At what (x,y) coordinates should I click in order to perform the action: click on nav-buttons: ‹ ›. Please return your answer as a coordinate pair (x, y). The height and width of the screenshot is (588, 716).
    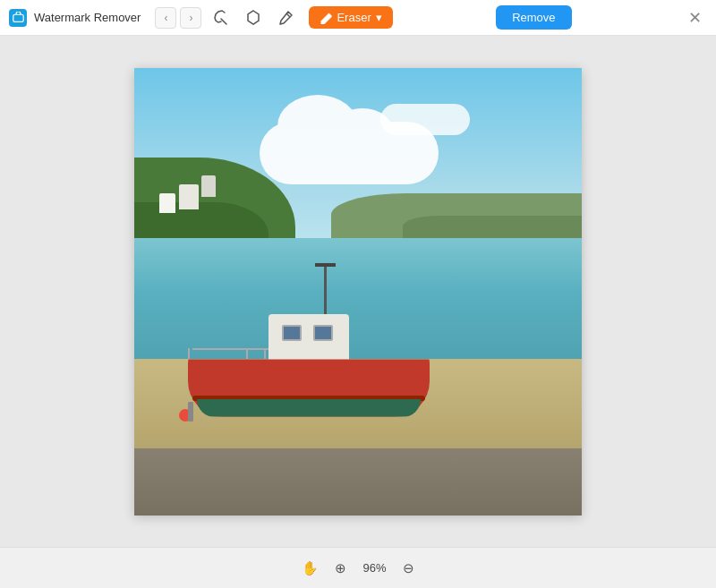
    Looking at the image, I should click on (178, 18).